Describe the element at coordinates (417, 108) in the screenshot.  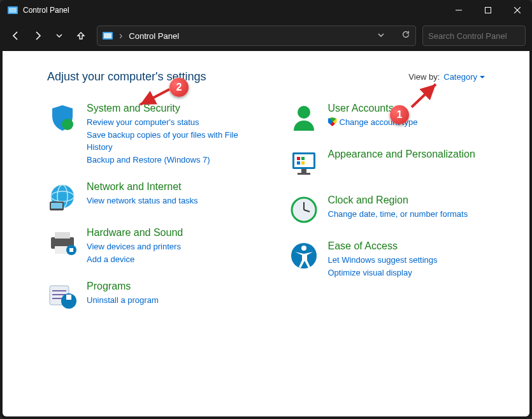
I see `category-title: User Accounts` at that location.